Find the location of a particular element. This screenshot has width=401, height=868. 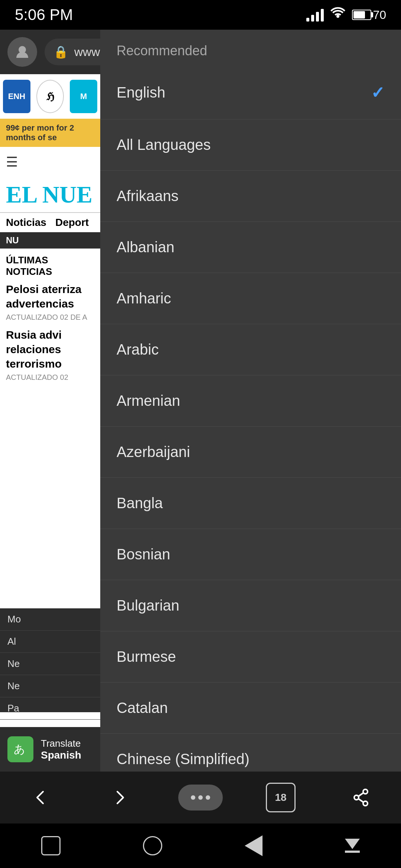

lock-icon: 🔒 is located at coordinates (61, 52).